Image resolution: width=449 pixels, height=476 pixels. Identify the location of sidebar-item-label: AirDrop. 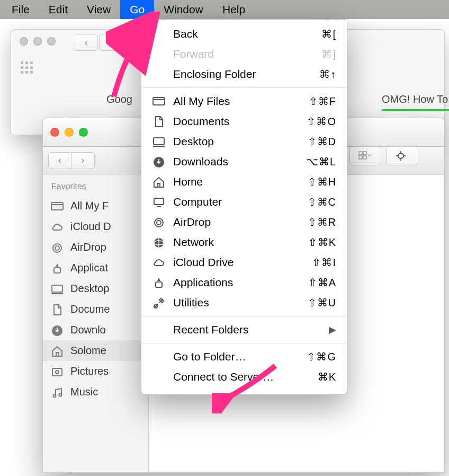
(88, 247).